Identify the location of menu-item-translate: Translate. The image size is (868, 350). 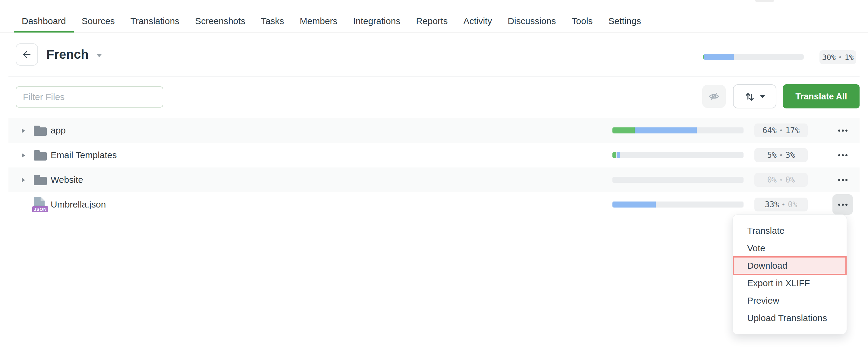
(789, 231).